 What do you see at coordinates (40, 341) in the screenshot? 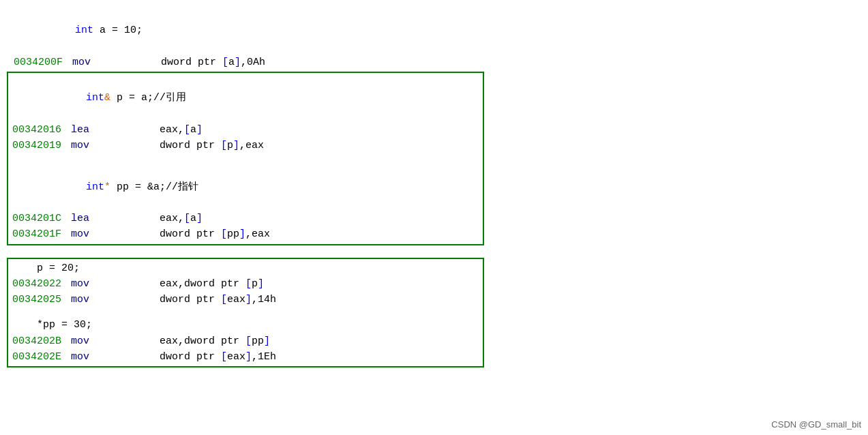
I see `address-7: 0034202B` at bounding box center [40, 341].